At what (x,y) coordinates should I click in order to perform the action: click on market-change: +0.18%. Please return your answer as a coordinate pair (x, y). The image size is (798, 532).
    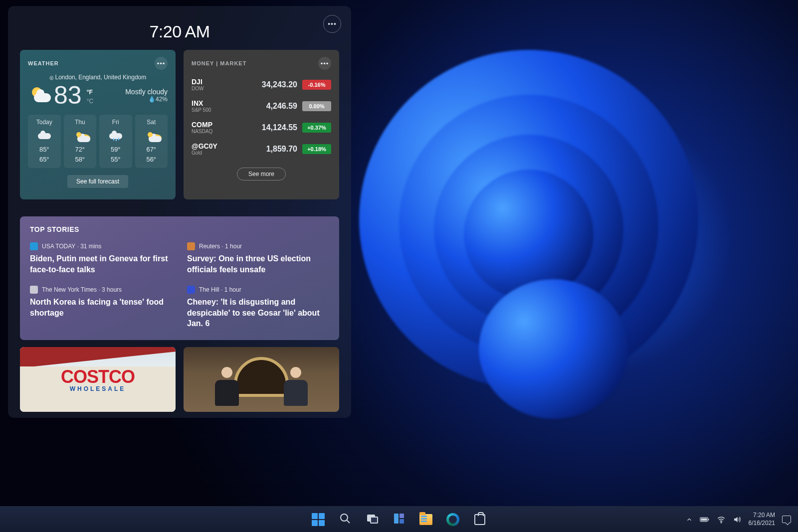
    Looking at the image, I should click on (317, 149).